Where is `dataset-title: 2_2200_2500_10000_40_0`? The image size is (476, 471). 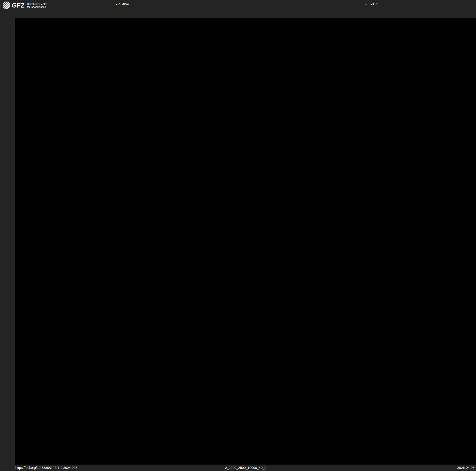 dataset-title: 2_2200_2500_10000_40_0 is located at coordinates (246, 468).